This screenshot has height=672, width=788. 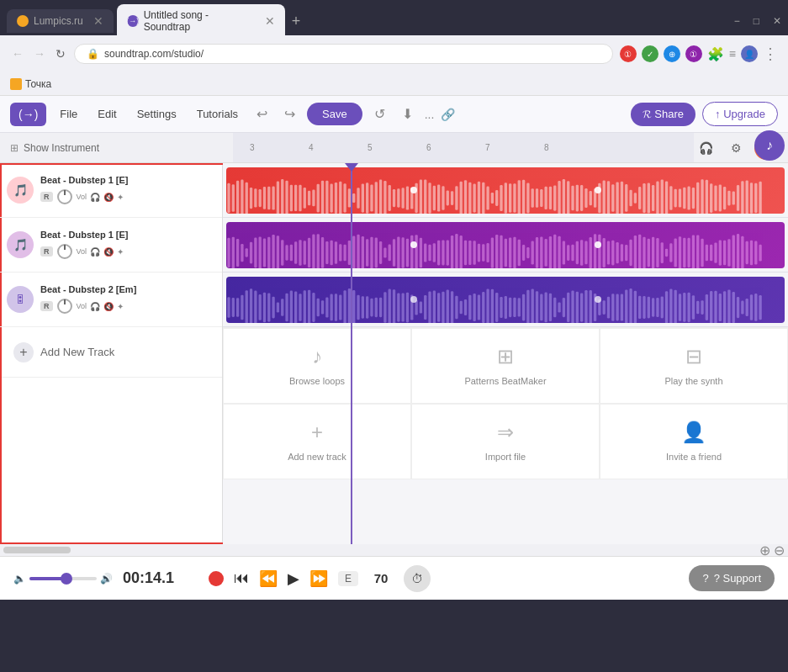 I want to click on url-box: 🔒 soundtrap.com/studio/, so click(x=343, y=54).